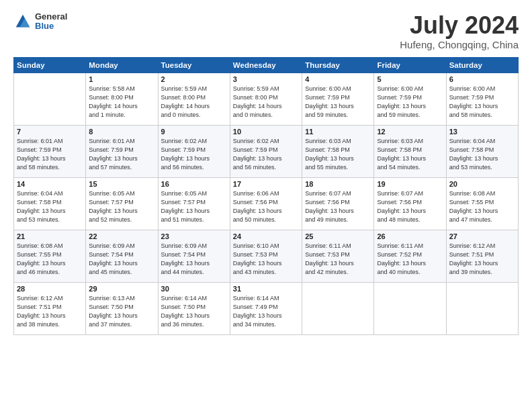 This screenshot has height=411, width=532. Describe the element at coordinates (193, 99) in the screenshot. I see `calendar-cell: 2Sunrise: 5:59 AM Sunset: 8:00 PM Daylig…` at that location.